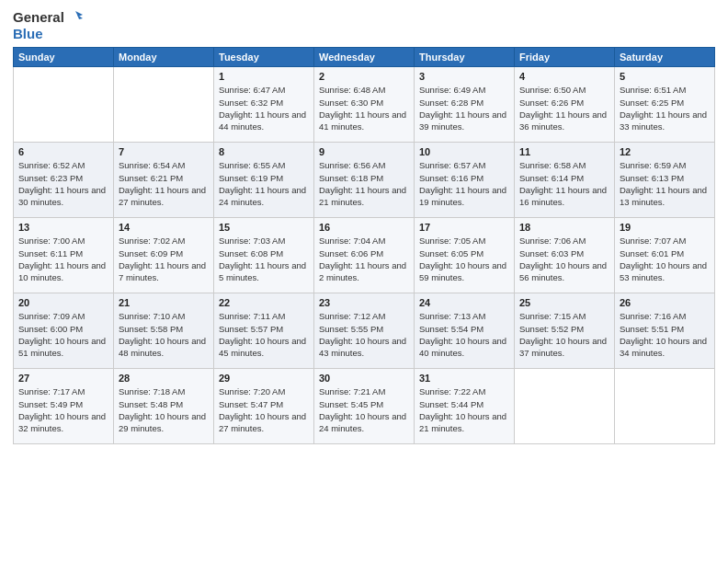 The width and height of the screenshot is (728, 563). Describe the element at coordinates (364, 378) in the screenshot. I see `day-number: 30` at that location.